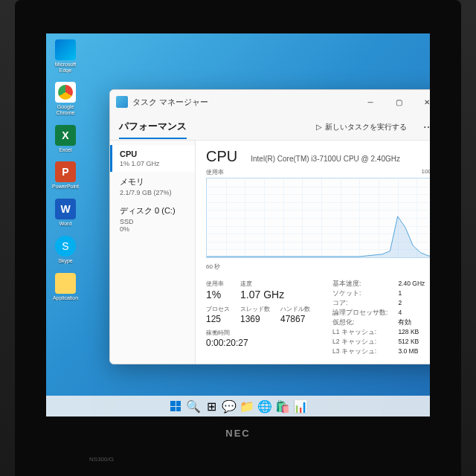 This screenshot has width=476, height=476. I want to click on toolbar: パフォーマンス ▷ 新しいタスクを実行する ⋯, so click(270, 127).